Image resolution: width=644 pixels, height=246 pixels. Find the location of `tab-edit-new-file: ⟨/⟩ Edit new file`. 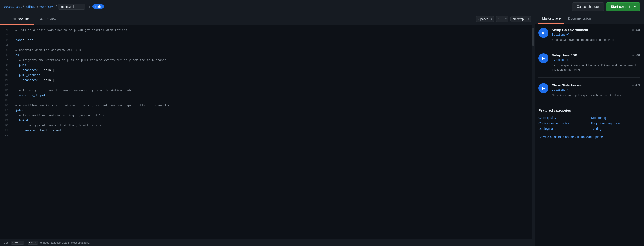

tab-edit-new-file: ⟨/⟩ Edit new file is located at coordinates (17, 19).